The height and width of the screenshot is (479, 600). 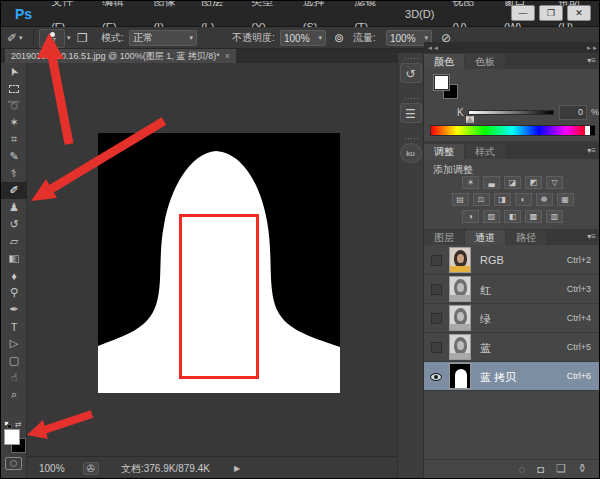 I want to click on close-button: ✕, so click(x=579, y=13).